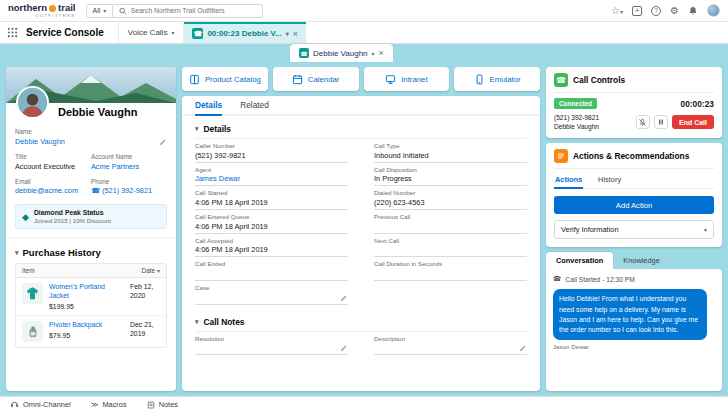 The height and width of the screenshot is (412, 728). Describe the element at coordinates (643, 122) in the screenshot. I see `mute-button` at that location.